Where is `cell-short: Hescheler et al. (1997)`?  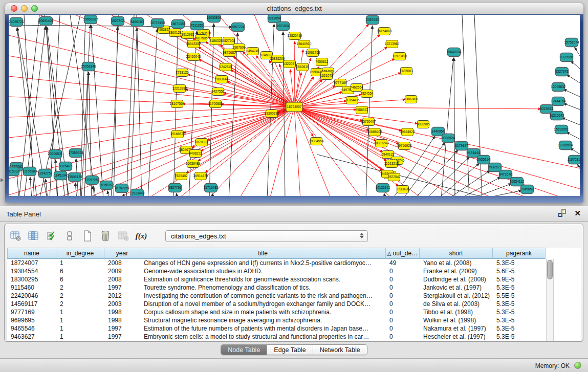 cell-short: Hescheler et al. (1997) is located at coordinates (456, 337).